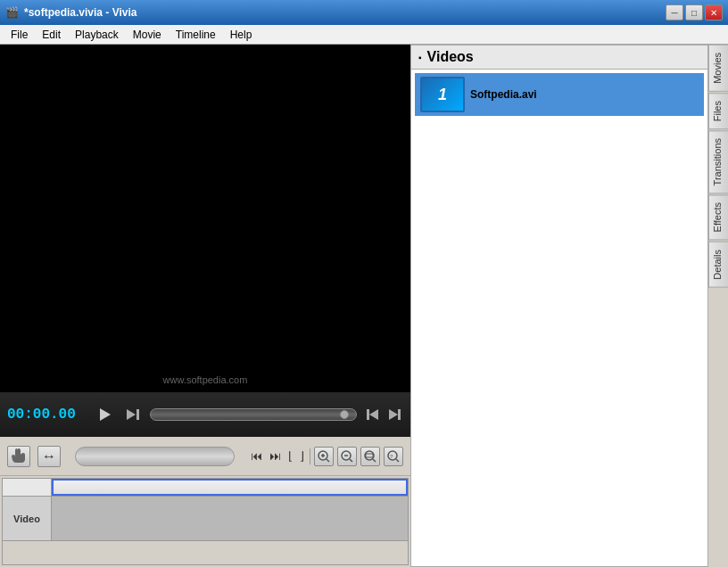 The image size is (728, 567). Describe the element at coordinates (96, 35) in the screenshot. I see `menu-playback: Playback` at that location.